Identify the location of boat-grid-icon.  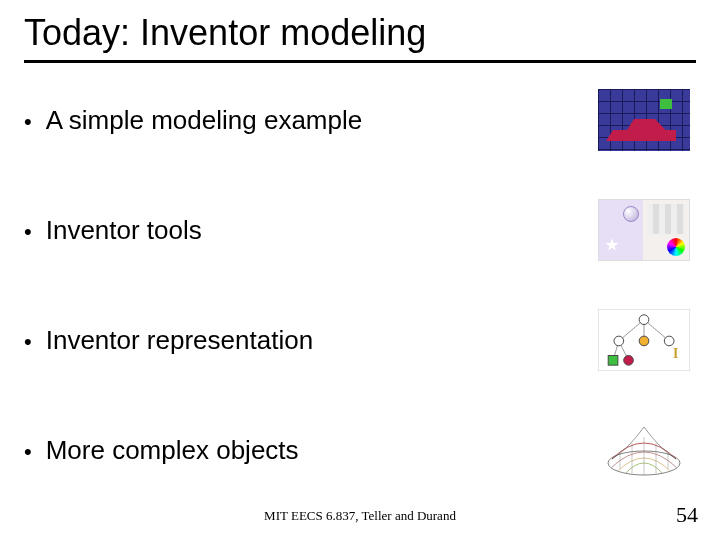
(644, 120).